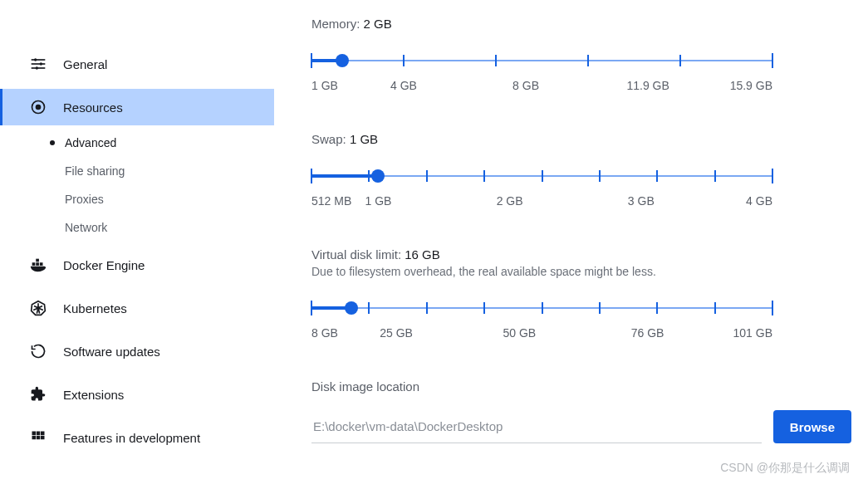 The height and width of the screenshot is (489, 868). Describe the element at coordinates (542, 176) in the screenshot. I see `swap-slider` at that location.